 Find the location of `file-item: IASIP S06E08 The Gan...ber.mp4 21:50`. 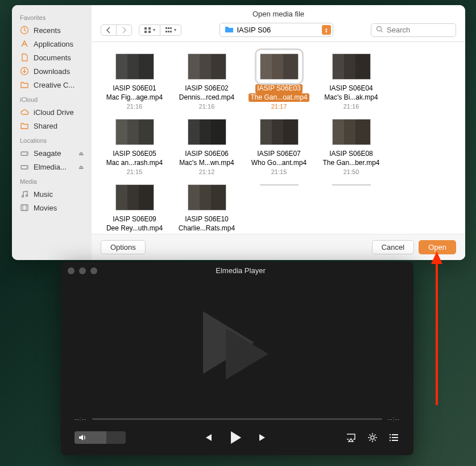

file-item: IASIP S06E08 The Gan...ber.mp4 21:50 is located at coordinates (351, 150).